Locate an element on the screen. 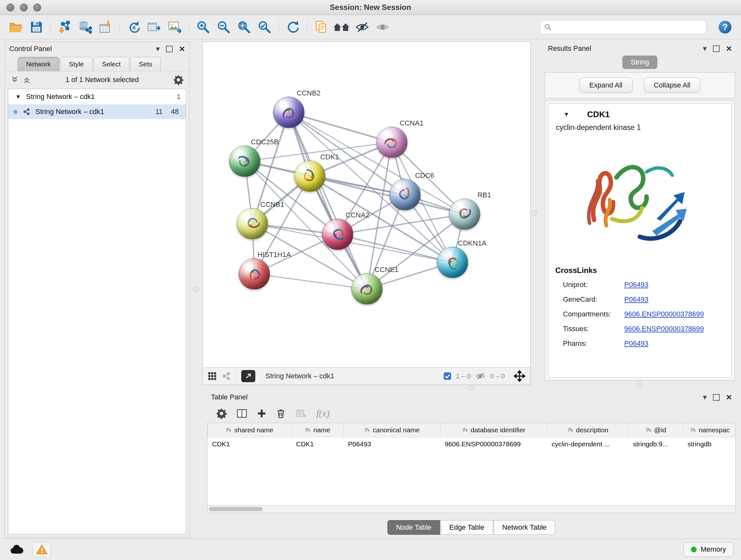 This screenshot has width=741, height=560. column-header-description: description is located at coordinates (588, 430).